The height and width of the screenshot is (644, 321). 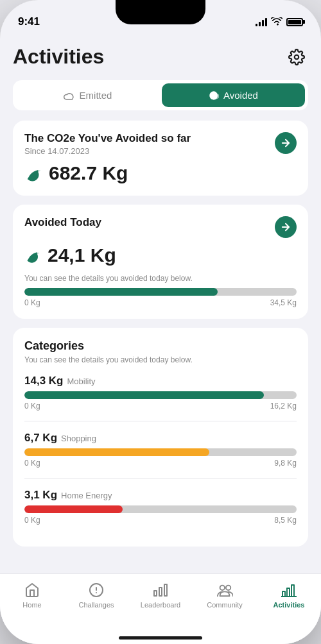 I want to click on today-progress: You can see the details you avoided toda…, so click(x=160, y=291).